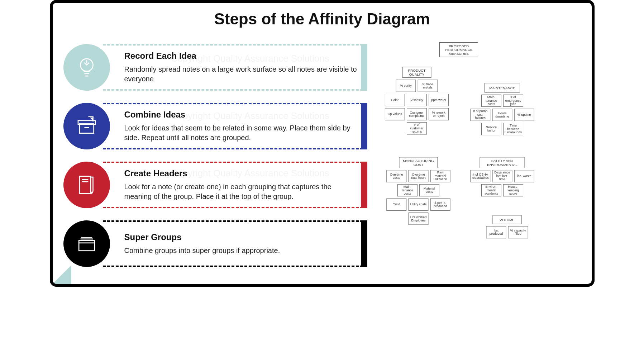 The width and height of the screenshot is (644, 339). I want to click on example-cell: Service factor, so click(491, 129).